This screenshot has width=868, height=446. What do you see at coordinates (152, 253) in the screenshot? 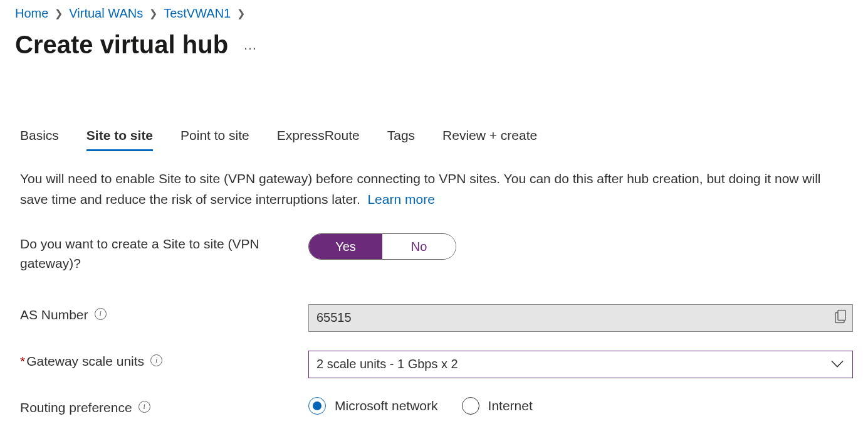
I see `label-create-gateway: Do you want to create a Site to site (VP…` at bounding box center [152, 253].